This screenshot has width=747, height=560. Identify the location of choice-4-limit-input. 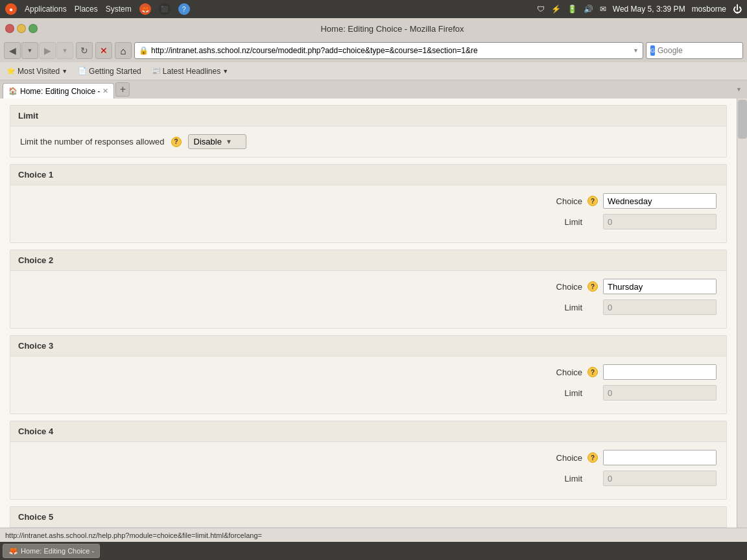
(660, 478).